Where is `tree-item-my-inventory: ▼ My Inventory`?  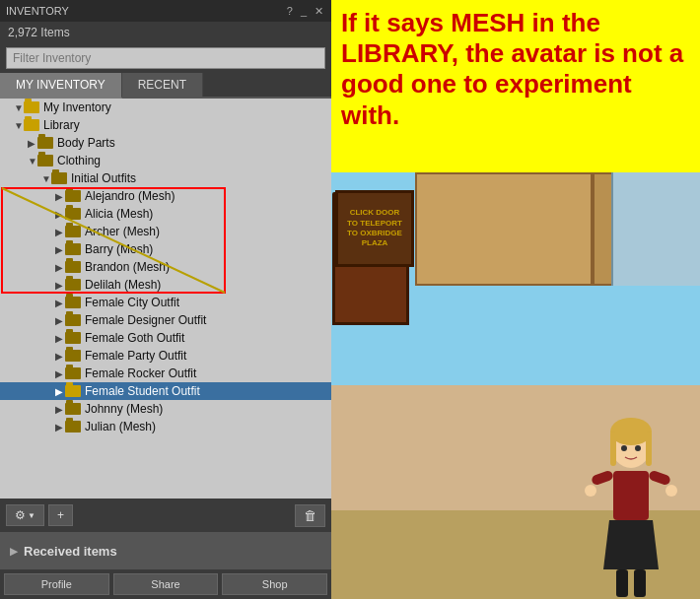 tree-item-my-inventory: ▼ My Inventory is located at coordinates (166, 107).